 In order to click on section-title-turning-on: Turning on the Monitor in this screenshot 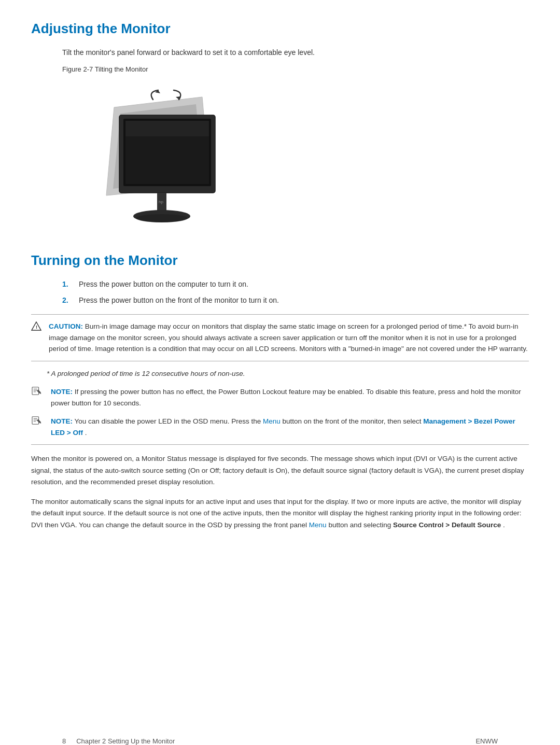, I will do `click(280, 260)`.